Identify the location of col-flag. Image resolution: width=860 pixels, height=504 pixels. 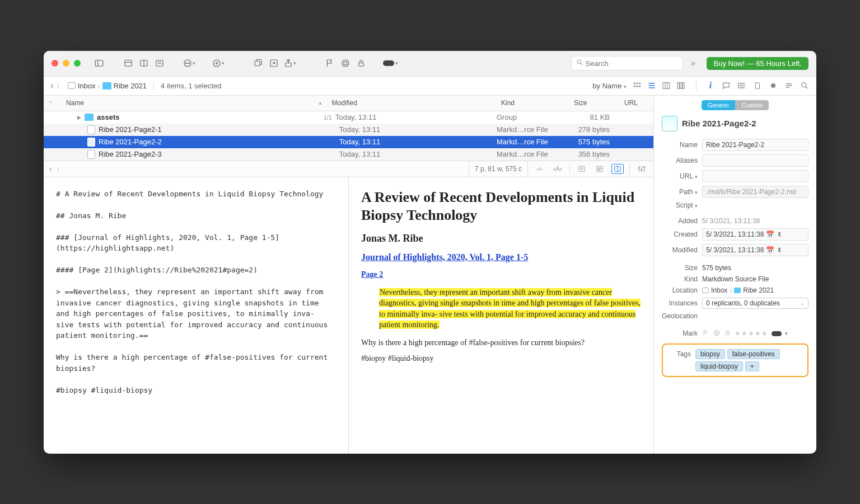
(53, 103).